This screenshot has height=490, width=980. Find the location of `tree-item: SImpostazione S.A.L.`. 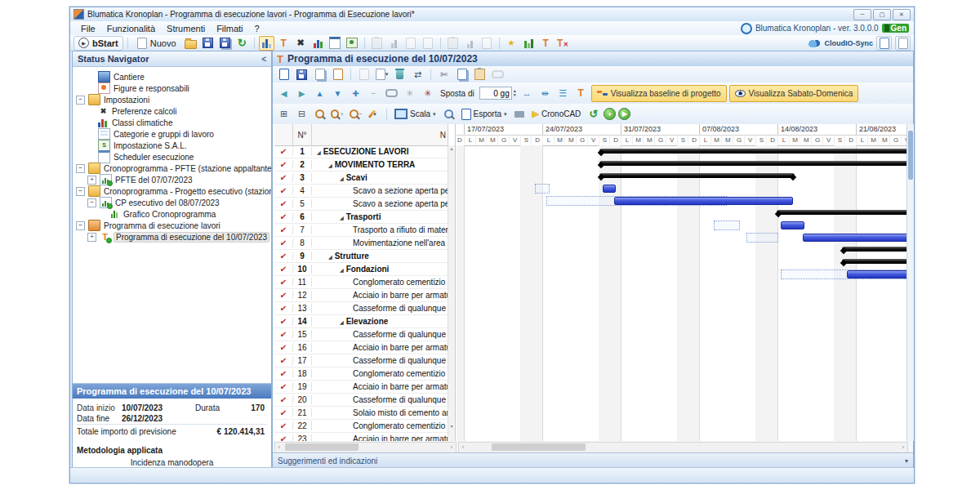

tree-item: SImpostazione S.A.L. is located at coordinates (172, 145).